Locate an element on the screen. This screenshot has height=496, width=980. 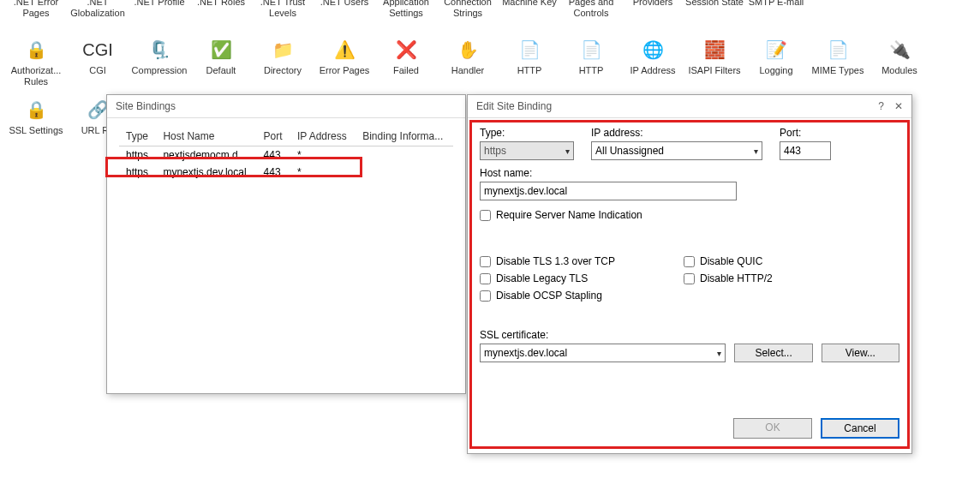
feature-icon: 👥.NET Roles is located at coordinates (221, 9).